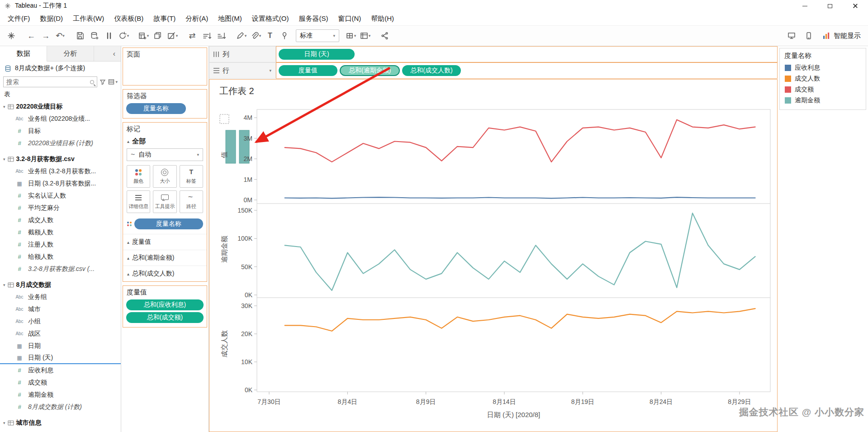  I want to click on legend-item: 成交额, so click(823, 90).